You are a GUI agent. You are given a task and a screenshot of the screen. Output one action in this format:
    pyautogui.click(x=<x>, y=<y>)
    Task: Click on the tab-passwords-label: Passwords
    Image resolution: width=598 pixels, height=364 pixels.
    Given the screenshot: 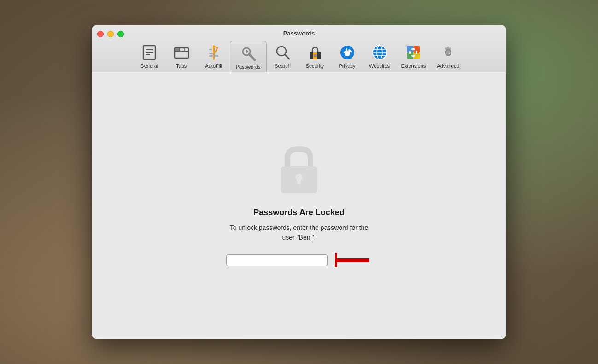 What is the action you would take?
    pyautogui.click(x=248, y=67)
    